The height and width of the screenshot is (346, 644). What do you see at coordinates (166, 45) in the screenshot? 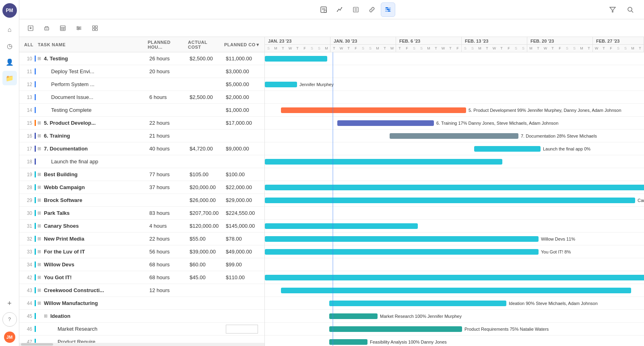
I see `col-planned-label: PLANNED HOU...` at bounding box center [166, 45].